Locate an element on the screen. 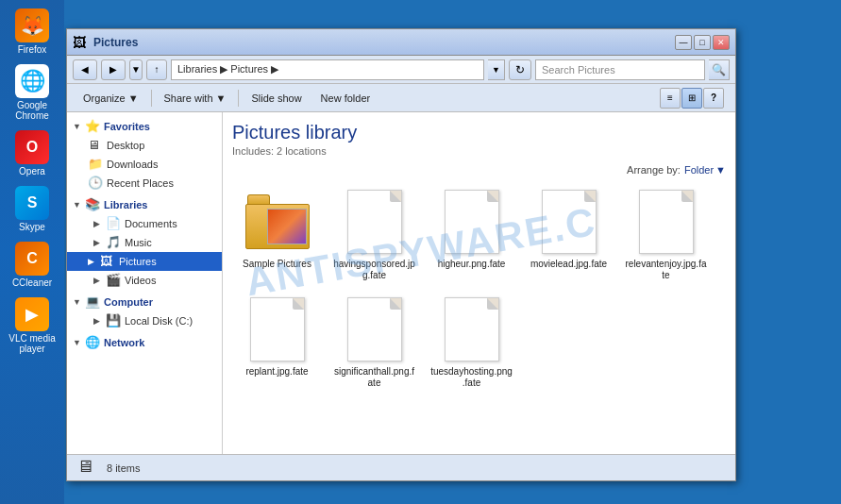 Image resolution: width=841 pixels, height=504 pixels. back-button: ◀ is located at coordinates (85, 70).